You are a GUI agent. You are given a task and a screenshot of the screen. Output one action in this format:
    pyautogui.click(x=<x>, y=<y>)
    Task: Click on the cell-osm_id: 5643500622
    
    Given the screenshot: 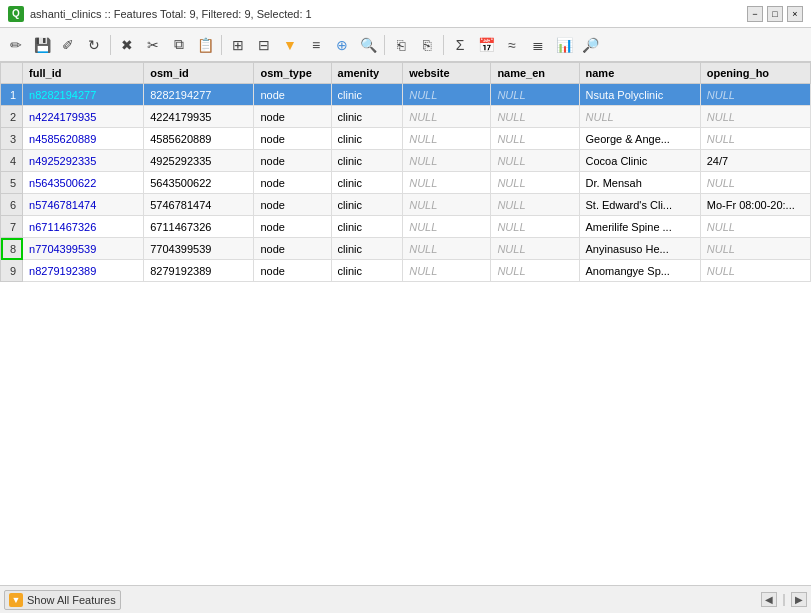 What is the action you would take?
    pyautogui.click(x=199, y=183)
    